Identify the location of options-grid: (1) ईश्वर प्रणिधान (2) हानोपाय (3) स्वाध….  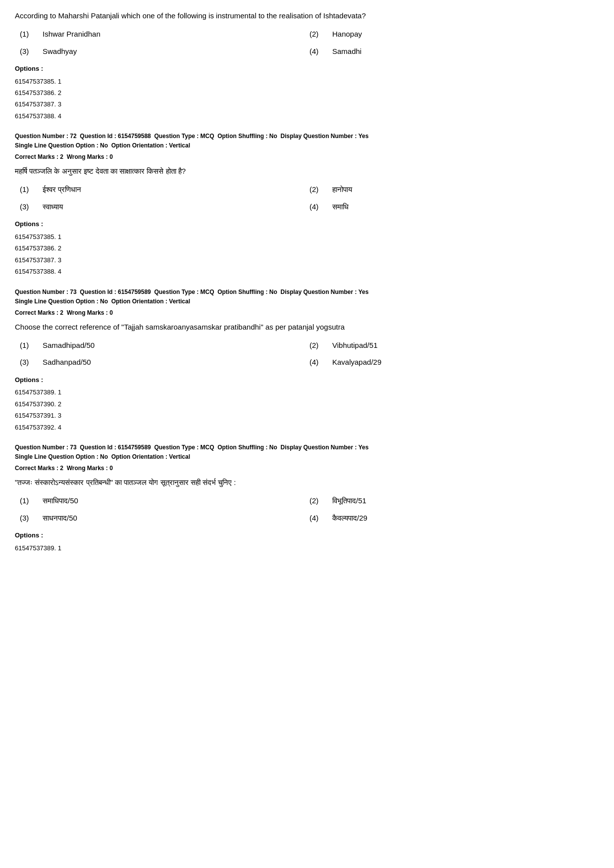
(307, 198).